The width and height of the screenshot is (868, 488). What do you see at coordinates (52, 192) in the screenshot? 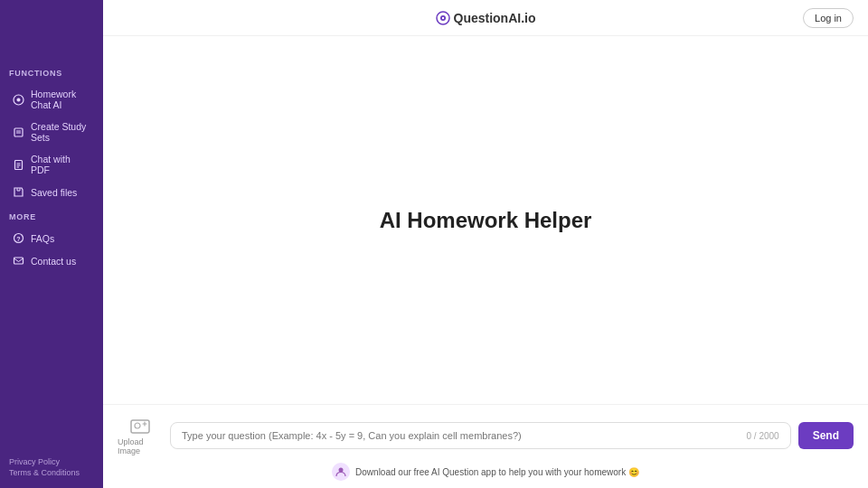
I see `sidebar-item-saved-files: Saved files` at bounding box center [52, 192].